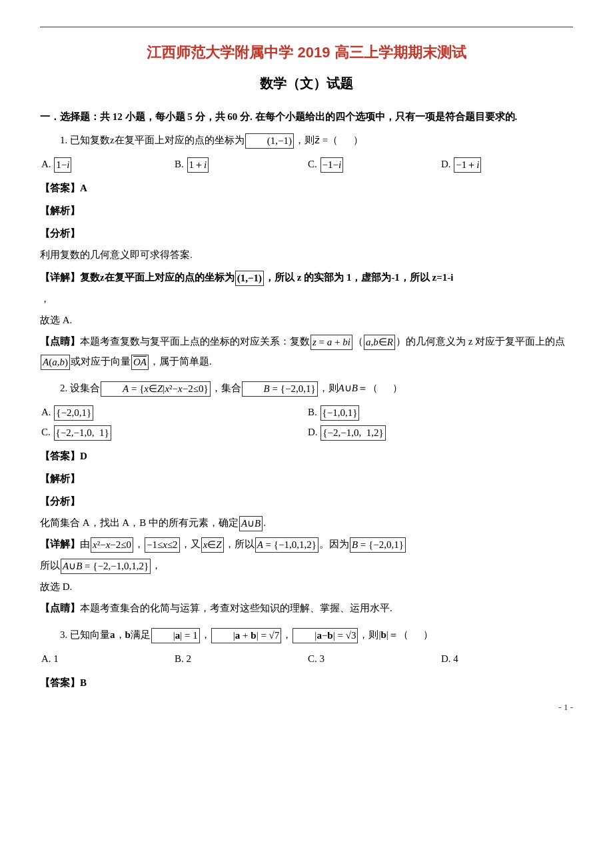  Describe the element at coordinates (240, 659) in the screenshot. I see `q3-optB: B. 2` at that location.